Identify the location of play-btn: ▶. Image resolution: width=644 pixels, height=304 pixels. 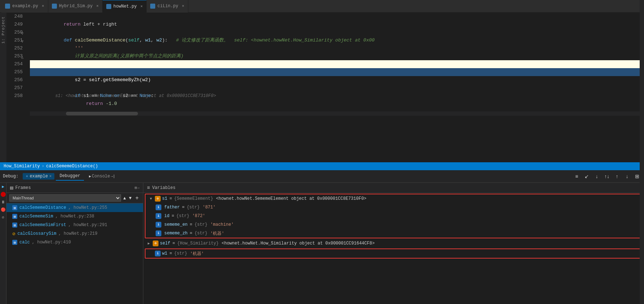
(3, 187).